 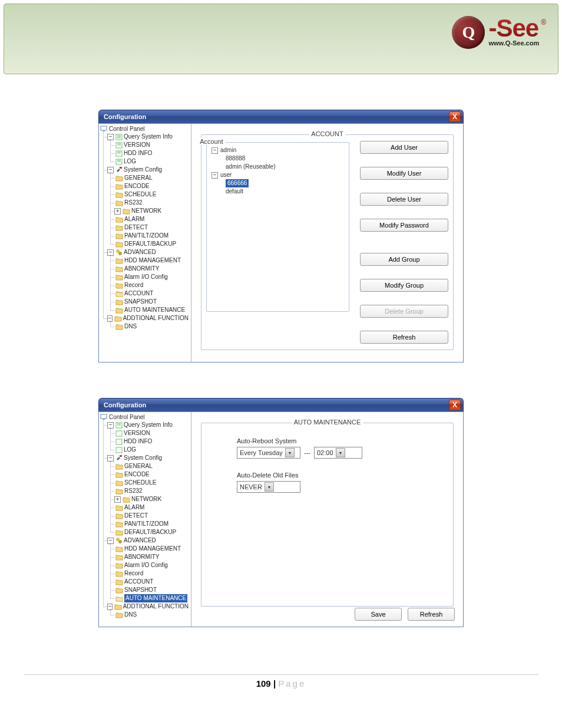 I want to click on acct-user-admin: admin (Reuseable), so click(x=251, y=167).